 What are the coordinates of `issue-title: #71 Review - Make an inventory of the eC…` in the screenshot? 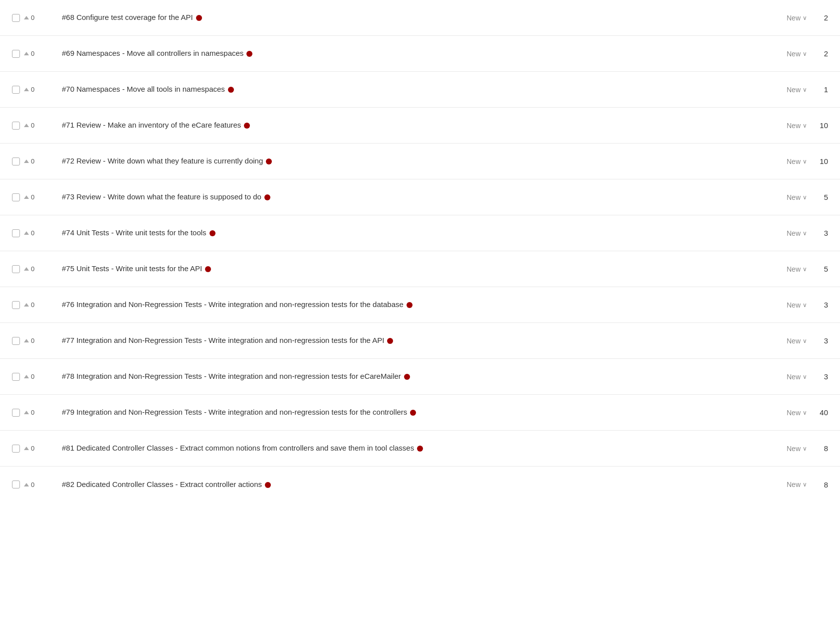 It's located at (156, 125).